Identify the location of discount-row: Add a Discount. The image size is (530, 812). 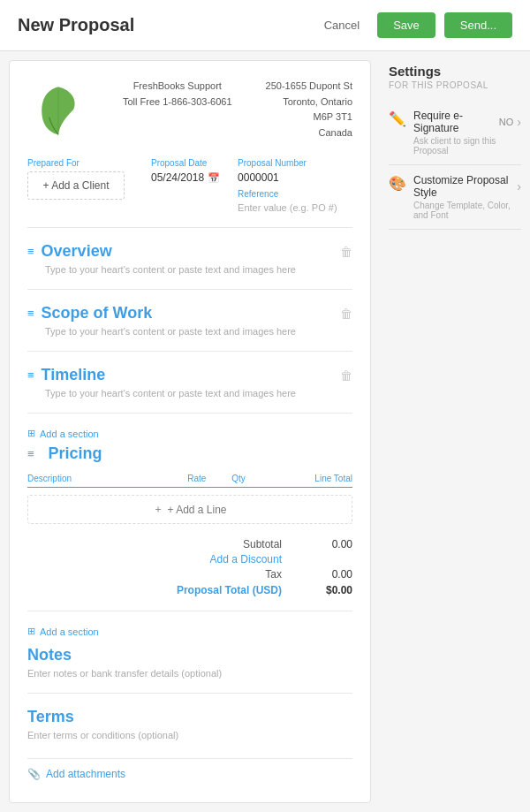
(190, 559).